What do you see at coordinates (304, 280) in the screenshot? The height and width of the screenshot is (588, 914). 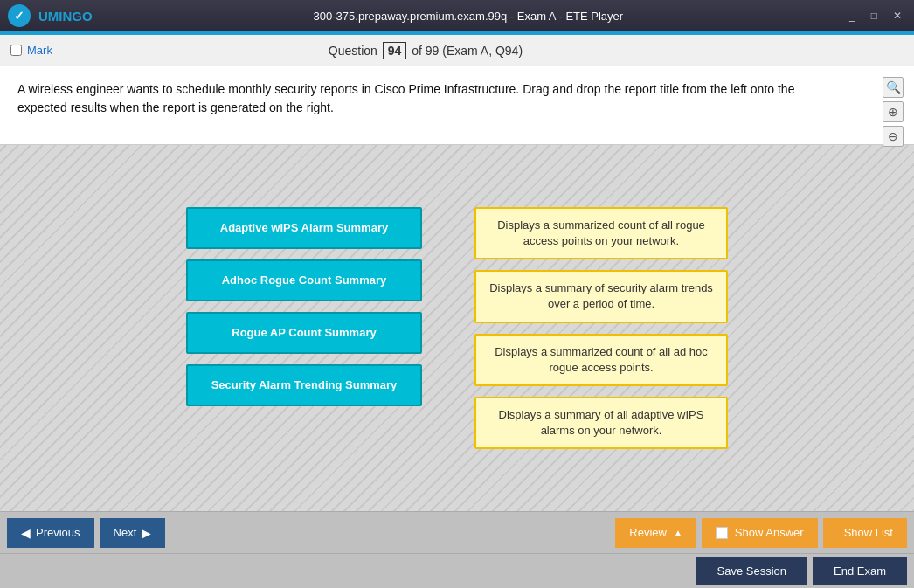 I see `drag-item-adhoc: Adhoc Rogue Count Summary` at bounding box center [304, 280].